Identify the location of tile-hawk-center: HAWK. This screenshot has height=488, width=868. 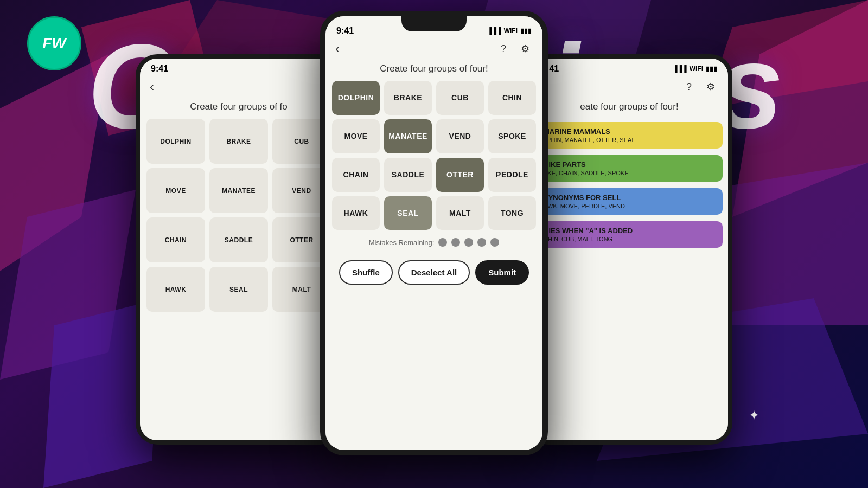
(356, 214).